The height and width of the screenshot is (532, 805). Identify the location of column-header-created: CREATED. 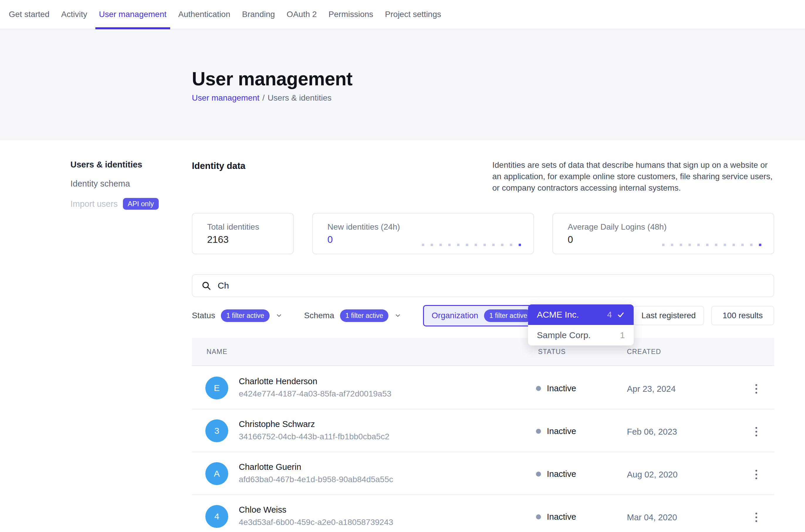
(644, 352).